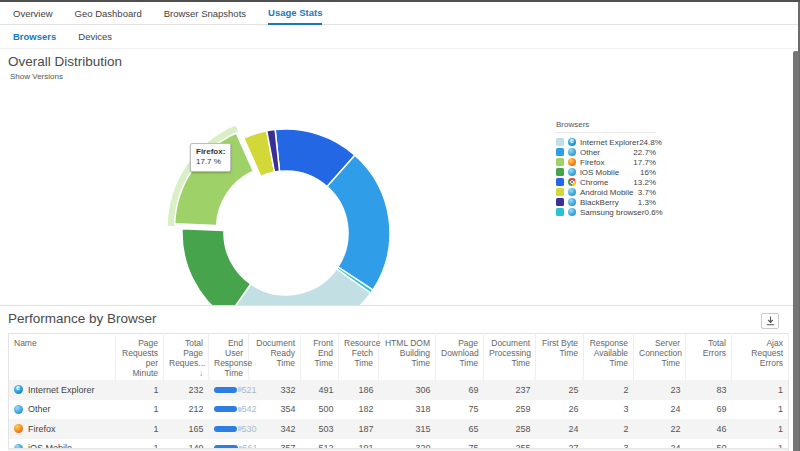 Image resolution: width=800 pixels, height=451 pixels. Describe the element at coordinates (606, 202) in the screenshot. I see `legend-item-blackberry: BlackBerry1.3%` at that location.